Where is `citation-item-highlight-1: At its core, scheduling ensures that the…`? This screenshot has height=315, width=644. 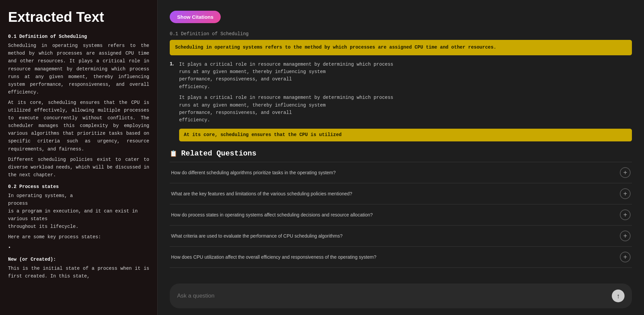
citation-item-highlight-1: At its core, scheduling ensures that the… is located at coordinates (406, 135).